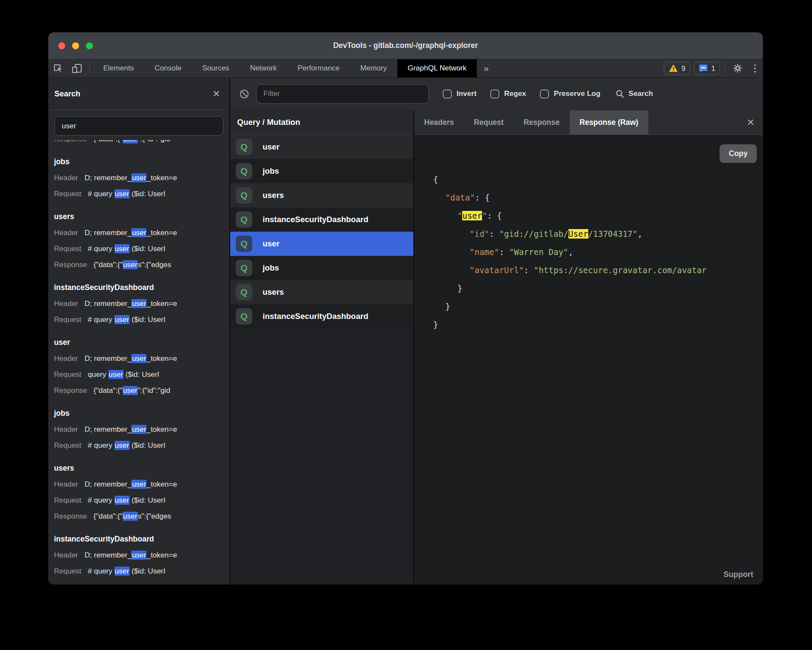  What do you see at coordinates (489, 122) in the screenshot?
I see `tab-request: Request` at bounding box center [489, 122].